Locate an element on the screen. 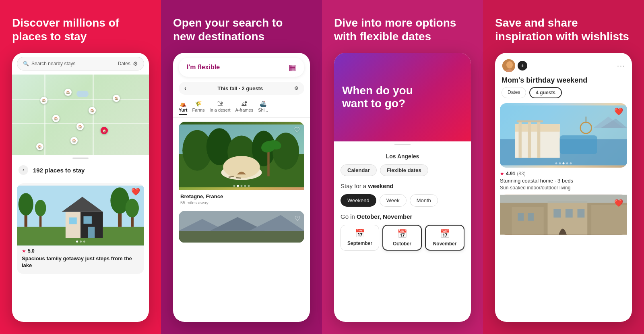  month-september: 📅 September is located at coordinates (360, 238).